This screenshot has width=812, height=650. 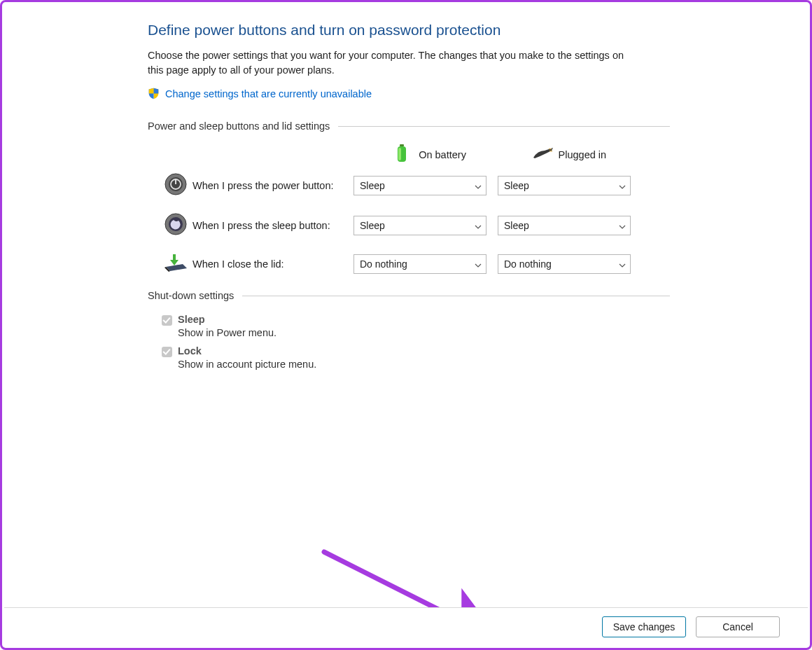 I want to click on shutdown-settings-group: Shut-down settings Sleep Show in Power m…, so click(x=409, y=330).